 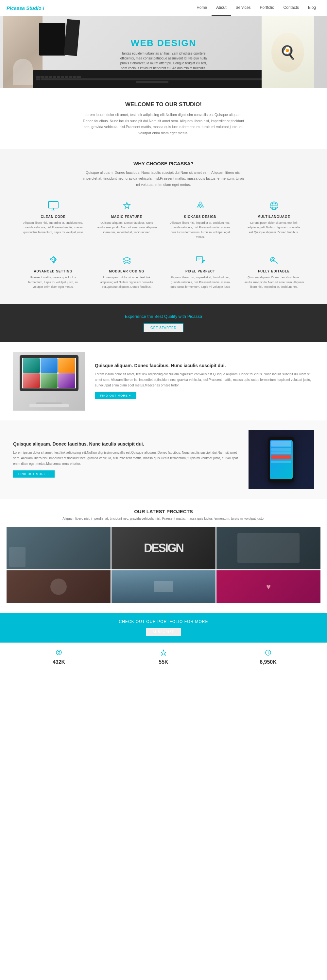 What do you see at coordinates (200, 271) in the screenshot?
I see `feature-7-title: PIXEL PERFECT` at bounding box center [200, 271].